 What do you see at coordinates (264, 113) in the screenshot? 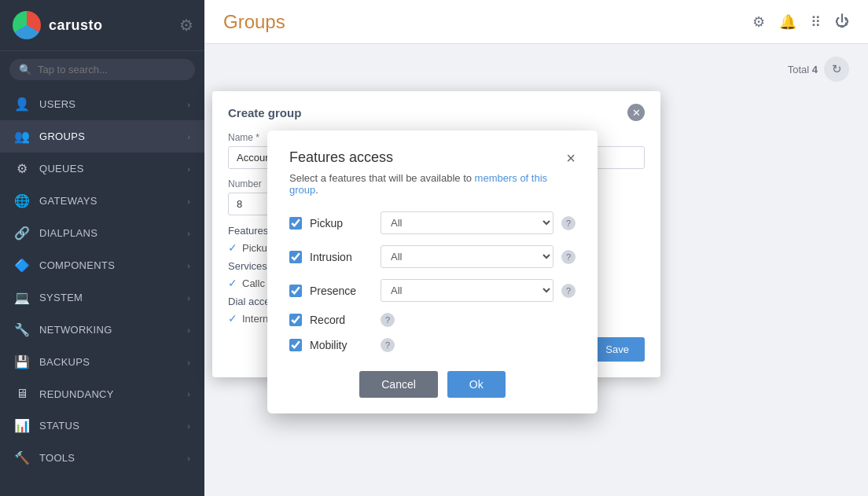
I see `create-group-title: Create group` at bounding box center [264, 113].